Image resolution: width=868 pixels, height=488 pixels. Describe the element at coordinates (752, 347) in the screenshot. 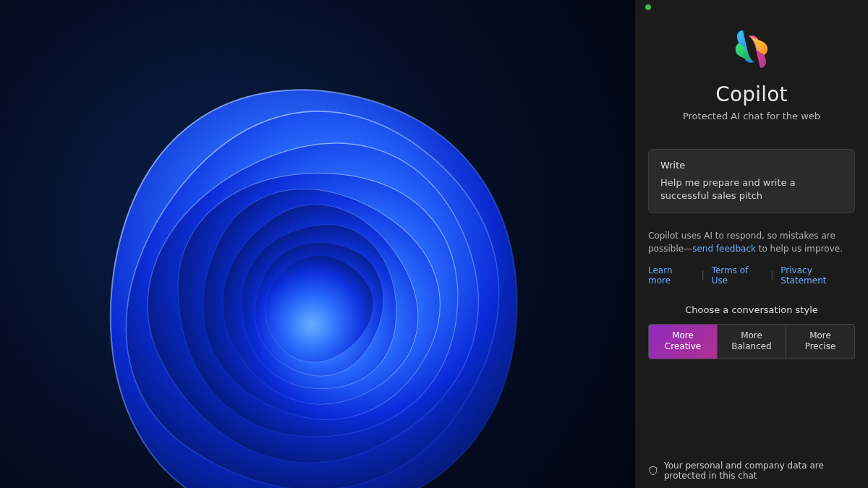

I see `style-option-line2: Balanced` at that location.